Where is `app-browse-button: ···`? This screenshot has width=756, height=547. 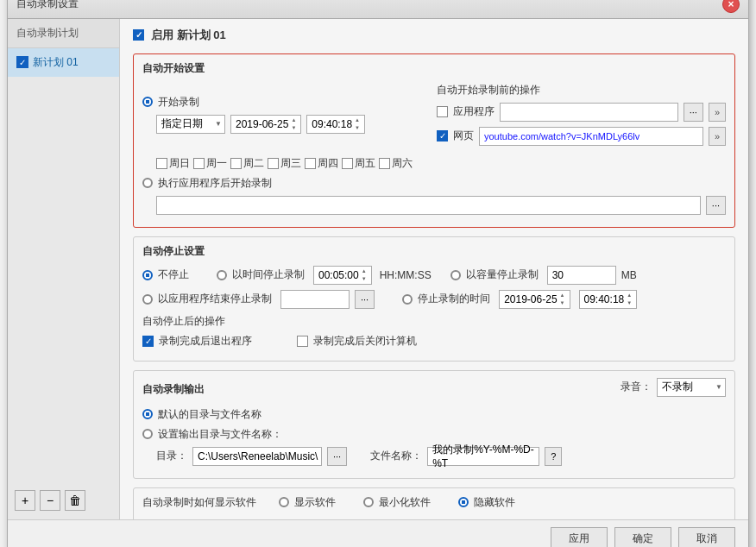 app-browse-button: ··· is located at coordinates (694, 112).